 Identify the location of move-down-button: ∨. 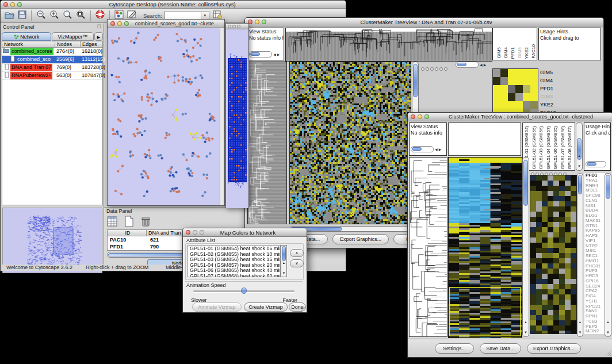
(297, 263).